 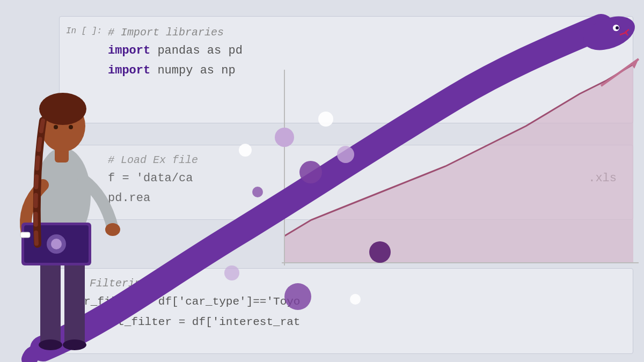 I want to click on code-comment-1: # Import libraries, so click(x=365, y=32).